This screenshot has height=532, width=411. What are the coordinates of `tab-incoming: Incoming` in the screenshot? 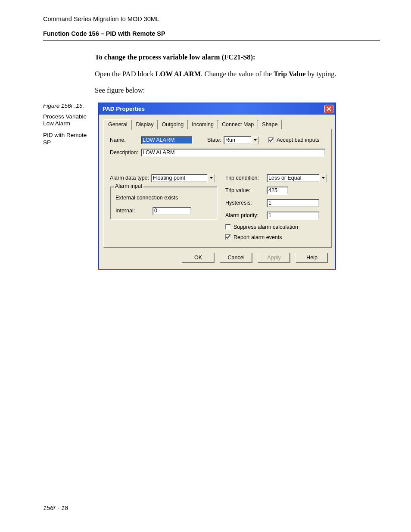 It's located at (202, 124).